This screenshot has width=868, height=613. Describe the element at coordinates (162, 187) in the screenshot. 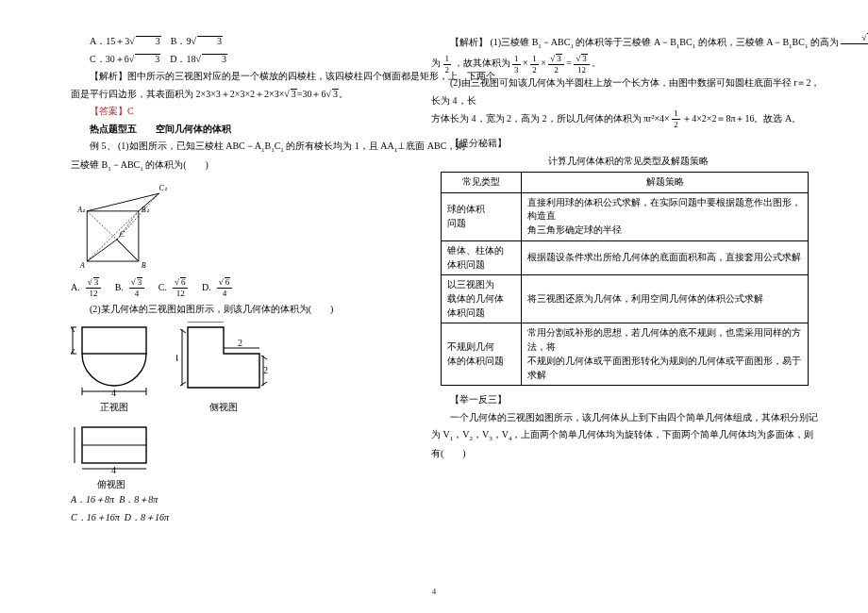

I see `label-C1: C₁` at that location.